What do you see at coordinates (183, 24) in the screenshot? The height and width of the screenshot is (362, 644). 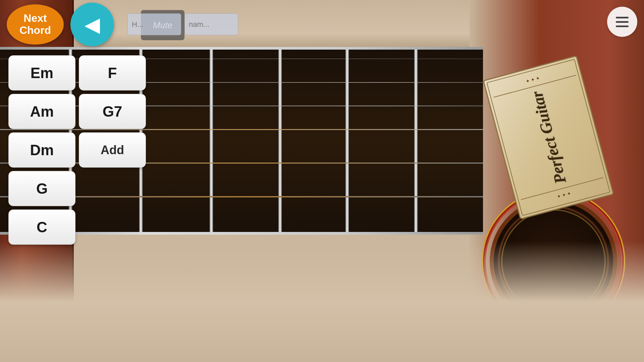 I see `search-area` at bounding box center [183, 24].